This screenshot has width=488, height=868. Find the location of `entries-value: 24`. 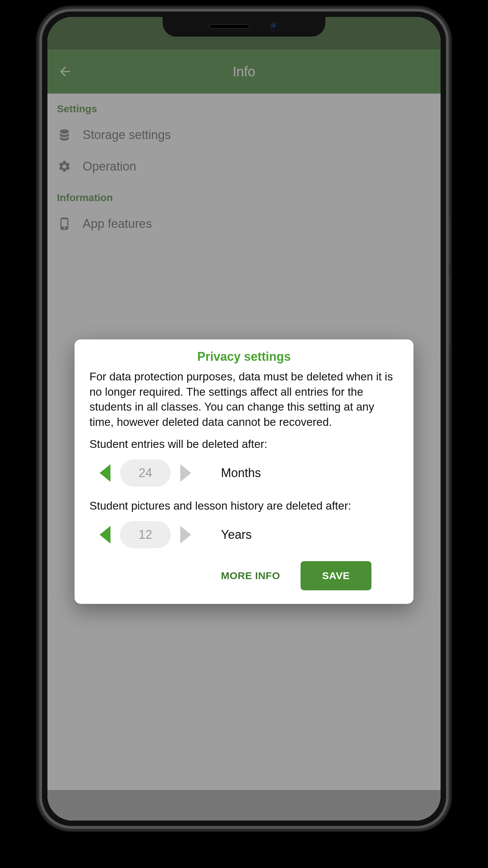

entries-value: 24 is located at coordinates (145, 473).